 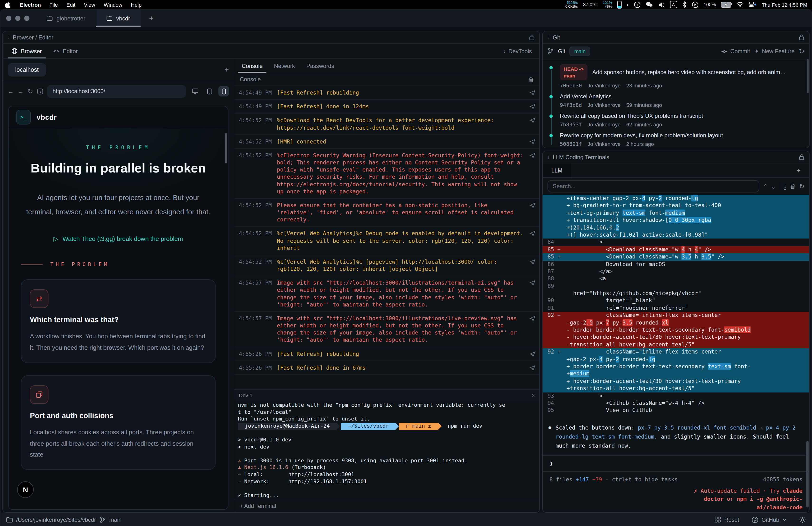 What do you see at coordinates (54, 5) in the screenshot?
I see `menu-item-file: File` at bounding box center [54, 5].